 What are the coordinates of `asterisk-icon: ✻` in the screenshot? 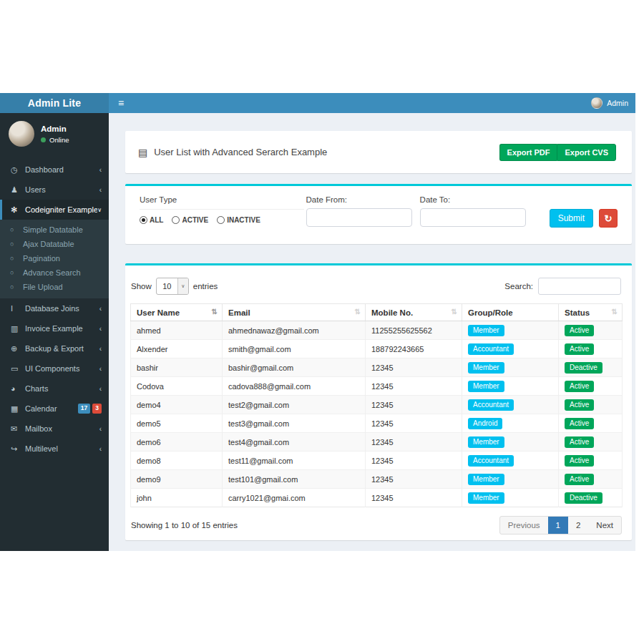 It's located at (18, 210).